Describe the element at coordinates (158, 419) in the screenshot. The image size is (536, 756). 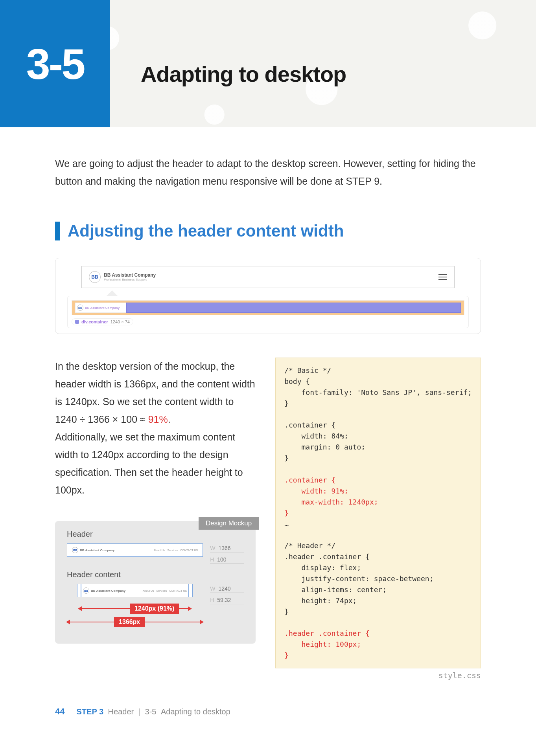
I see `body-p1-highlight: 91%` at that location.